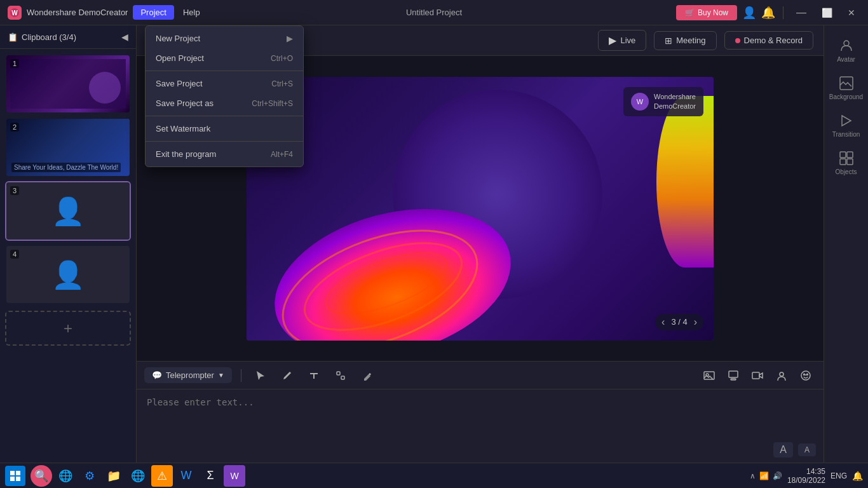  What do you see at coordinates (68, 328) in the screenshot?
I see `add-clip-button: +` at bounding box center [68, 328].